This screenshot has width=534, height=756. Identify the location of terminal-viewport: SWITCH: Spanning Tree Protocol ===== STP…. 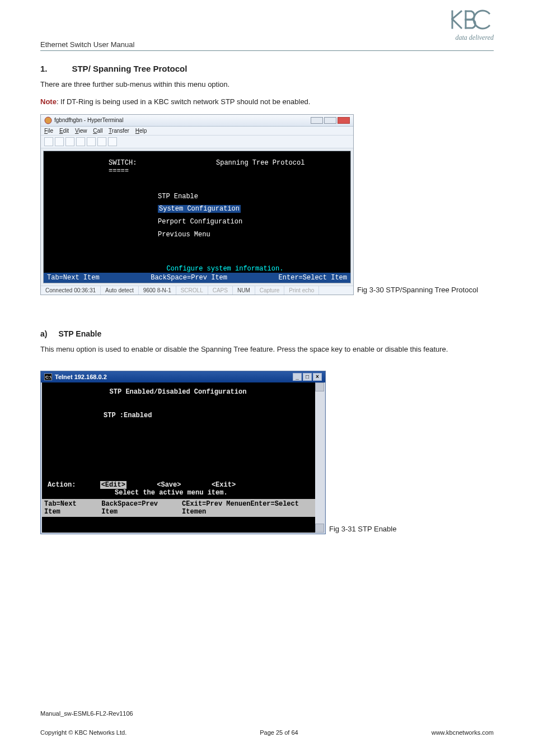
(197, 217).